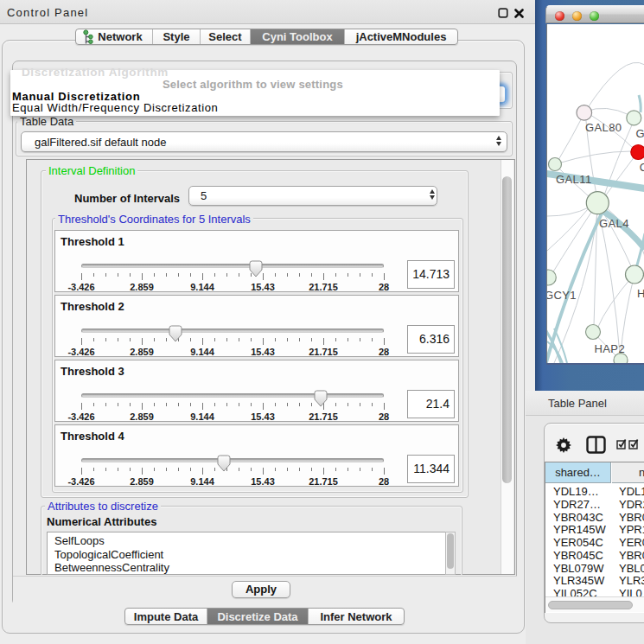 This screenshot has width=644, height=644. I want to click on svg-text: H, so click(641, 294).